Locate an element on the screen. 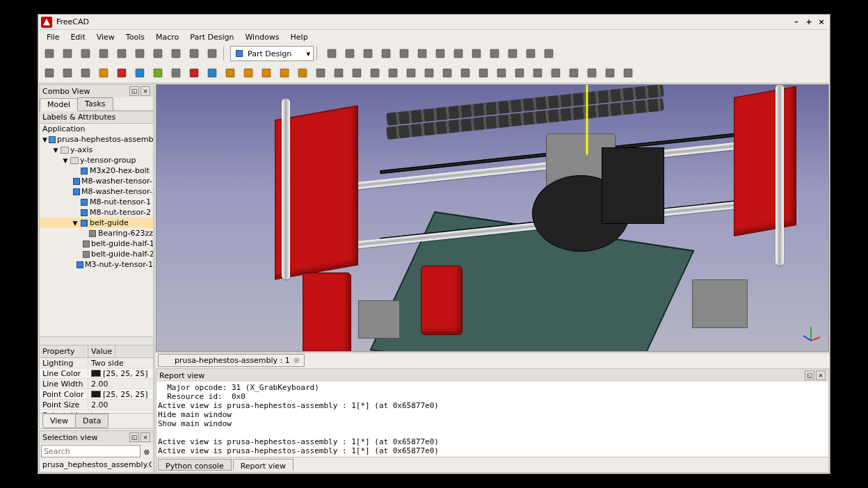  cube6-icon is located at coordinates (212, 73).